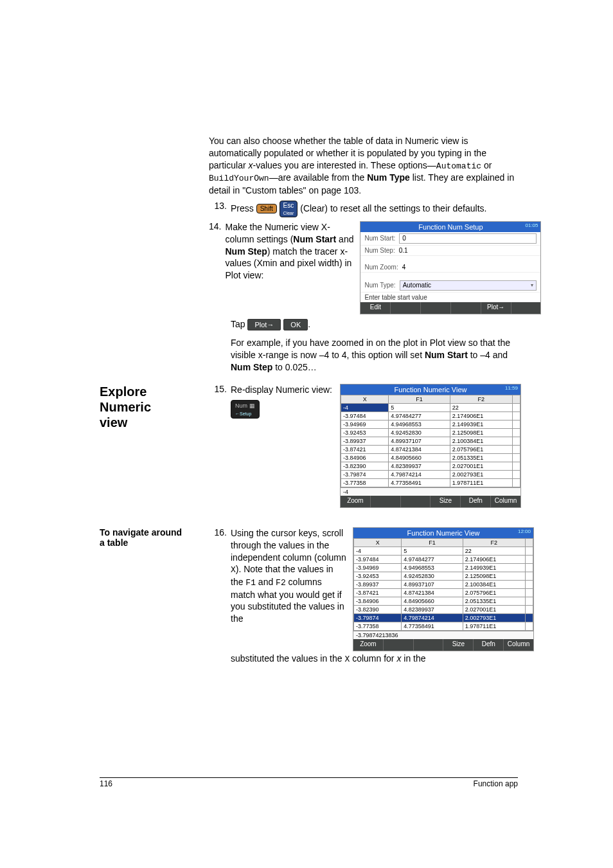  I want to click on numeric-view-screenshot-1: Function Numeric View11:59 X F1 F2, so click(431, 446).